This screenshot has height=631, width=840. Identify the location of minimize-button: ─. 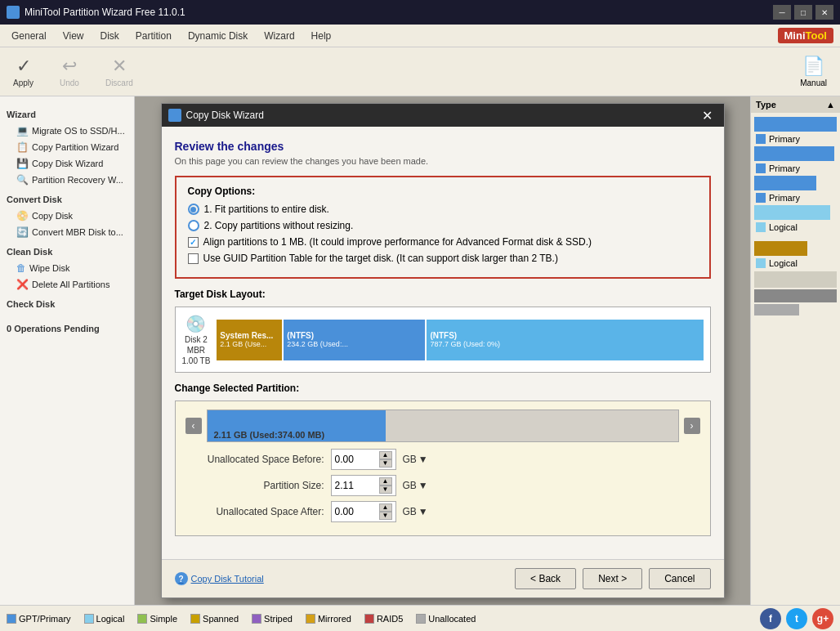
(782, 12).